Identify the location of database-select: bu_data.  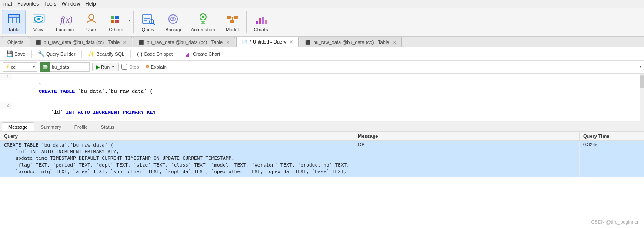
(70, 67).